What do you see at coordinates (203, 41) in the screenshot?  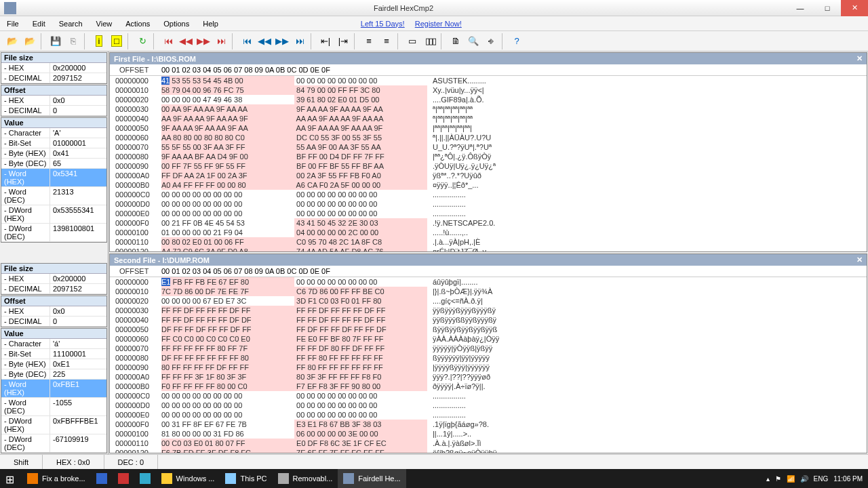 I see `next-diff-button: ▶▶` at bounding box center [203, 41].